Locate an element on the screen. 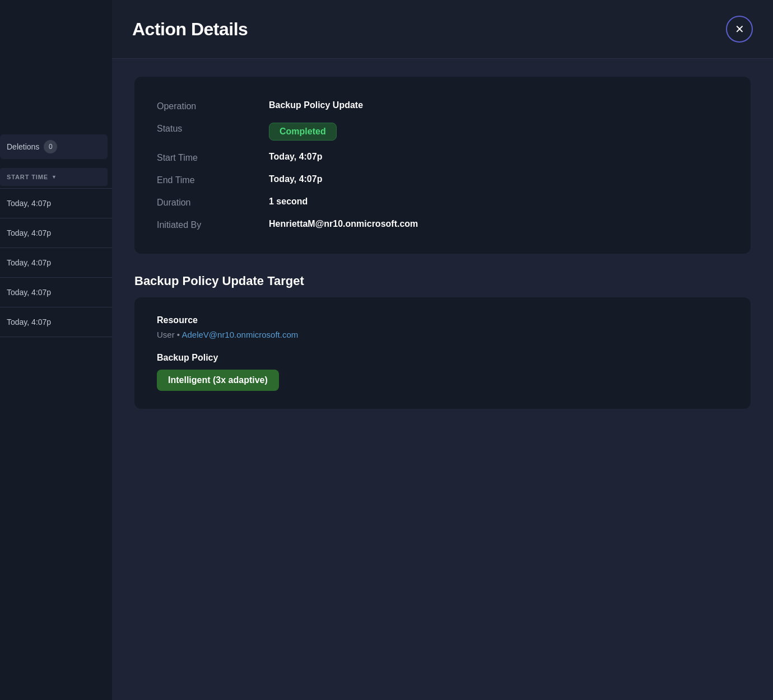 The image size is (773, 700). operation-value: Backup Policy Update is located at coordinates (316, 105).